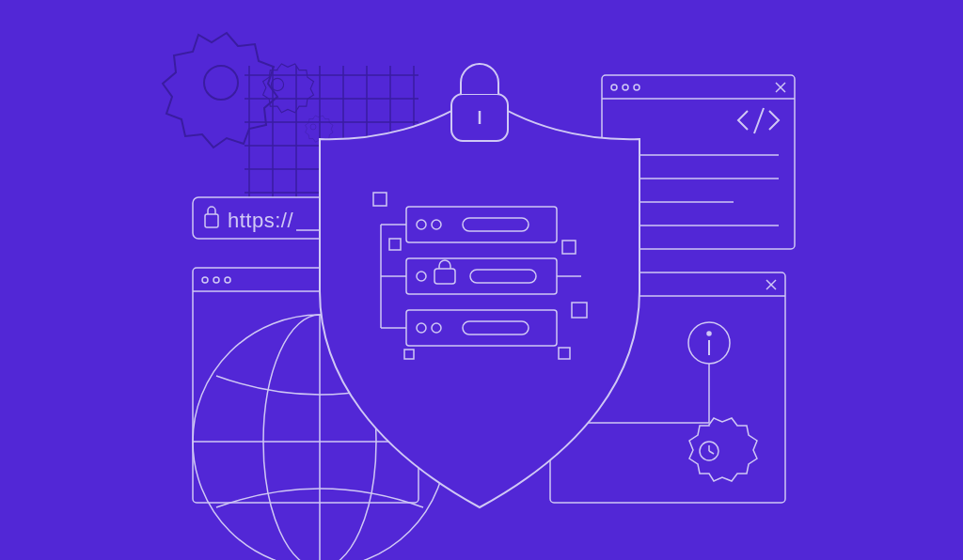 The height and width of the screenshot is (560, 963). What do you see at coordinates (709, 343) in the screenshot?
I see `info-icon` at bounding box center [709, 343].